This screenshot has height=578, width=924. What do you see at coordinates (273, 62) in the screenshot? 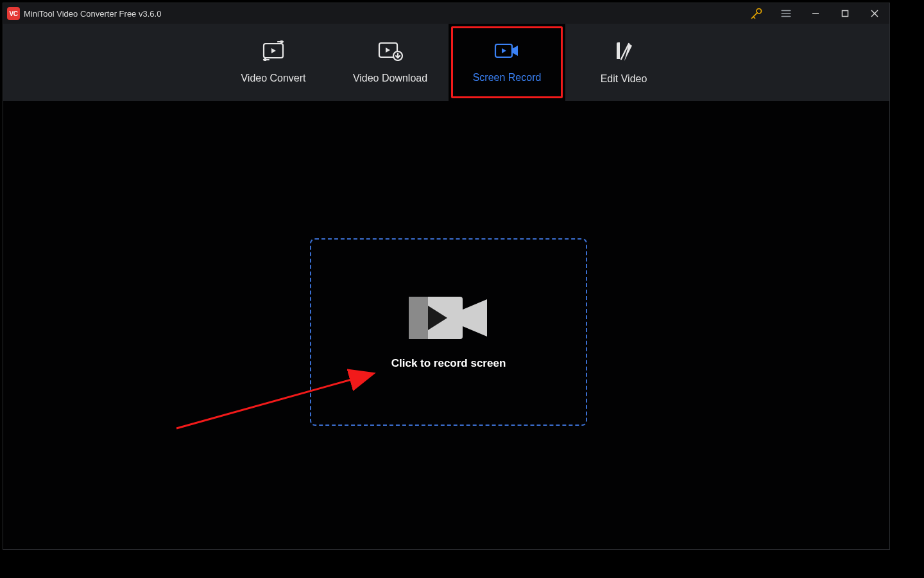
I see `tab-video-convert: Video Convert` at bounding box center [273, 62].